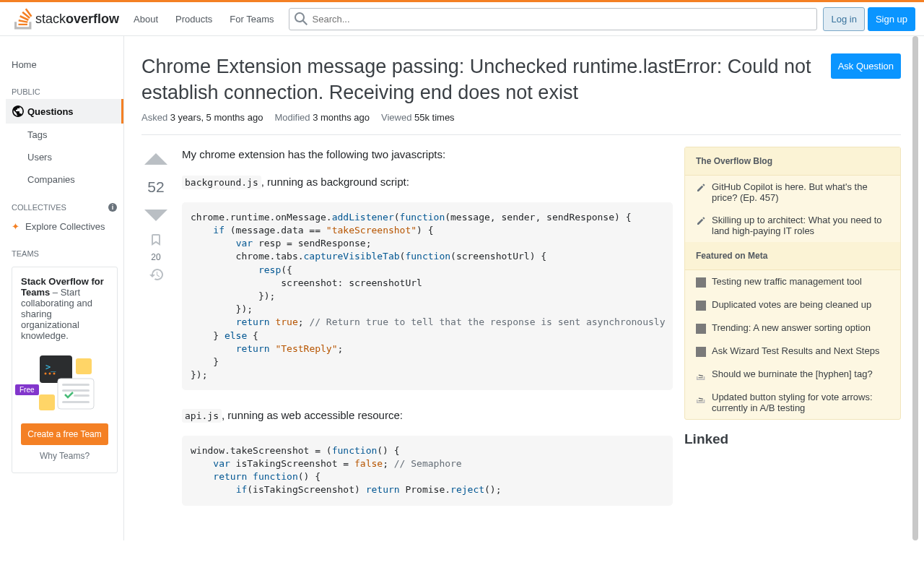 The width and height of the screenshot is (924, 578). Describe the element at coordinates (427, 471) in the screenshot. I see `code-block-2: window.takeScreenshot = (function() { va…` at that location.